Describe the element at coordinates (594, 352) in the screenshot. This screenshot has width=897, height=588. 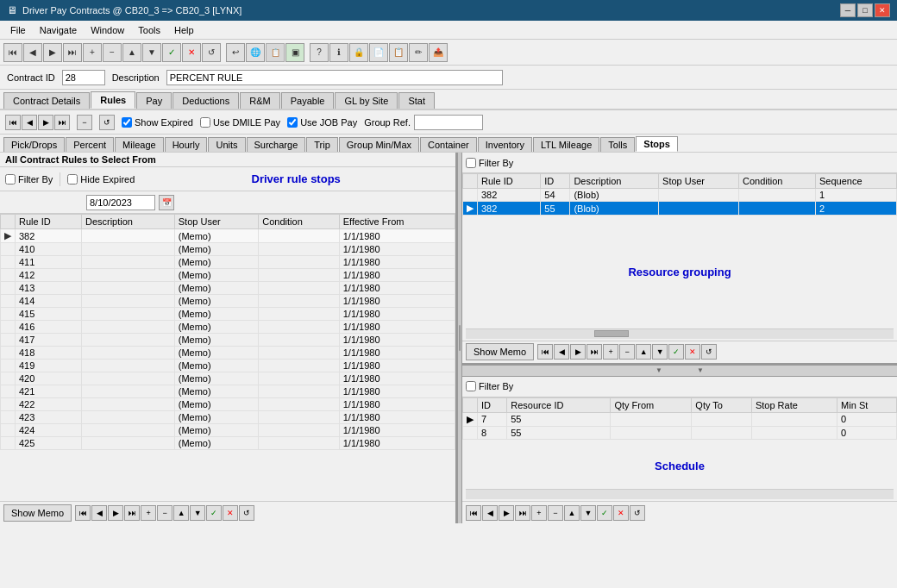
I see `rt-nav-last: ⏭` at that location.